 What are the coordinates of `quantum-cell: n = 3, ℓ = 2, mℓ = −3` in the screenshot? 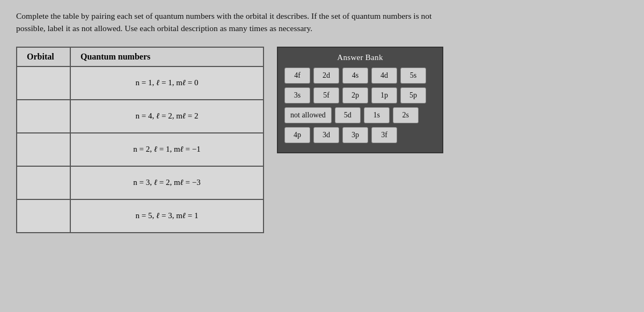 It's located at (167, 183).